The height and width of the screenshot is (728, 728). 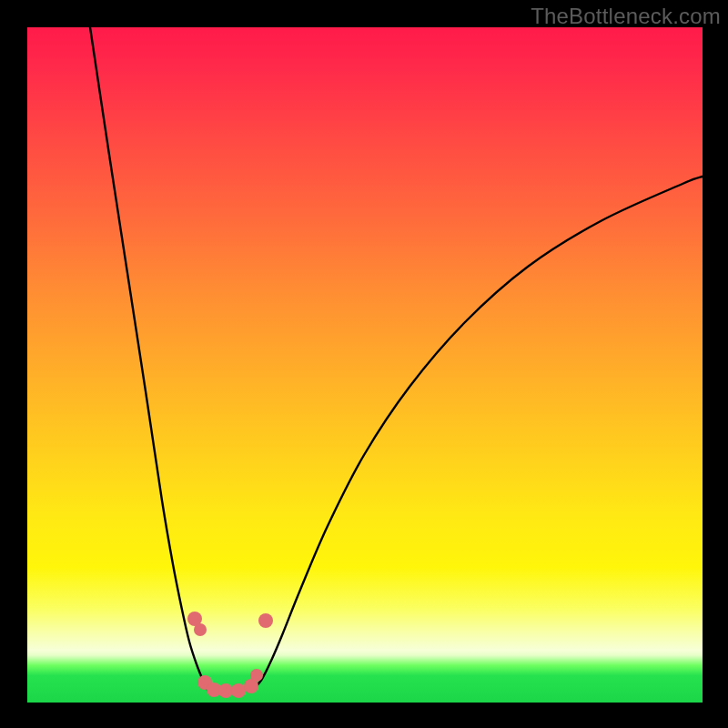 What do you see at coordinates (230, 655) in the screenshot?
I see `data-markers` at bounding box center [230, 655].